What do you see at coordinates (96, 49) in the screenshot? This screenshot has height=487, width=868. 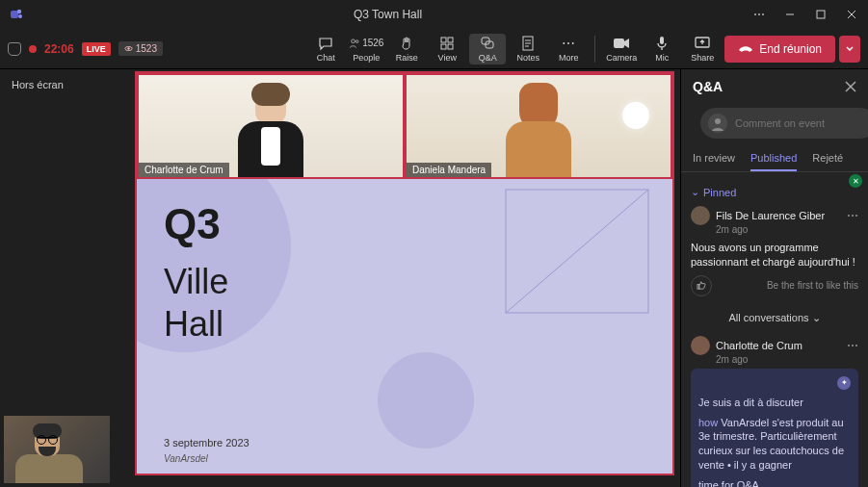 I see `live-badge: LIVE` at bounding box center [96, 49].